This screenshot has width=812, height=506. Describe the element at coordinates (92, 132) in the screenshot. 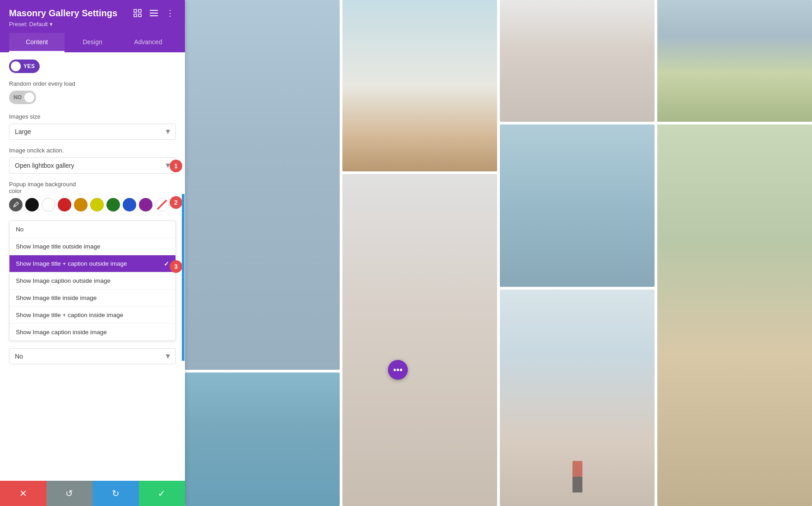

I see `images-size-select: Large Medium Small Thumbnail` at that location.